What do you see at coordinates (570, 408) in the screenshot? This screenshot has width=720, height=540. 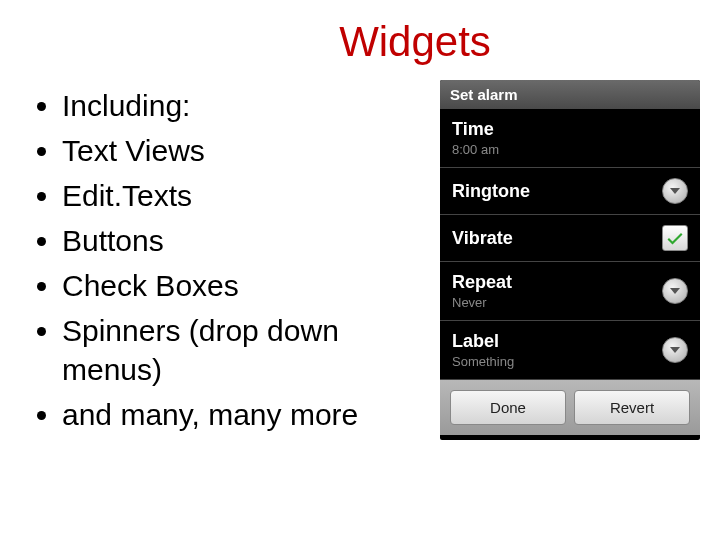 I see `button-bar: Done Revert` at bounding box center [570, 408].